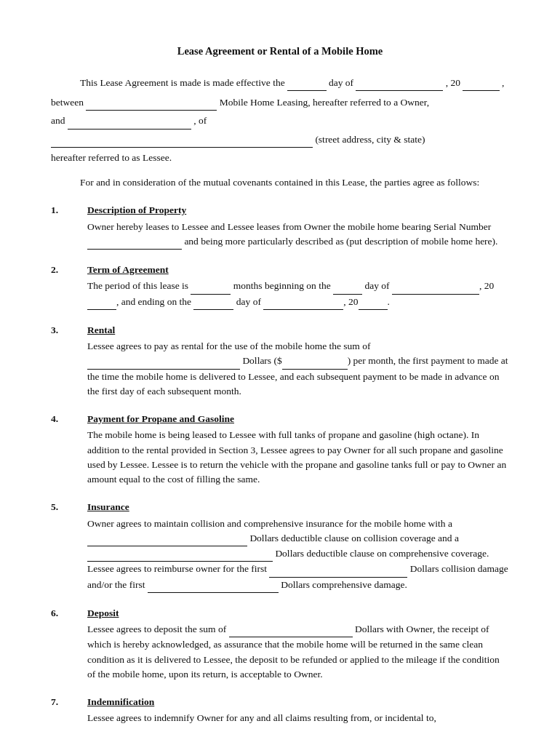  Describe the element at coordinates (103, 613) in the screenshot. I see `section-6-title: Deposit` at that location.